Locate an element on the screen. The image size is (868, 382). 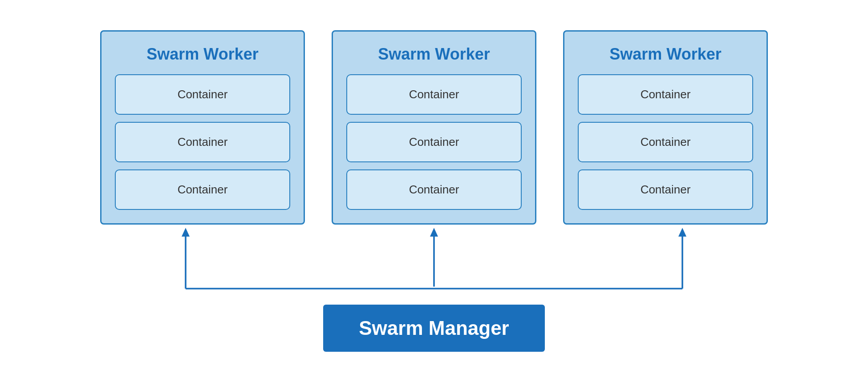
worker-box-2: Swarm Worker Container Container Contain… is located at coordinates (434, 127).